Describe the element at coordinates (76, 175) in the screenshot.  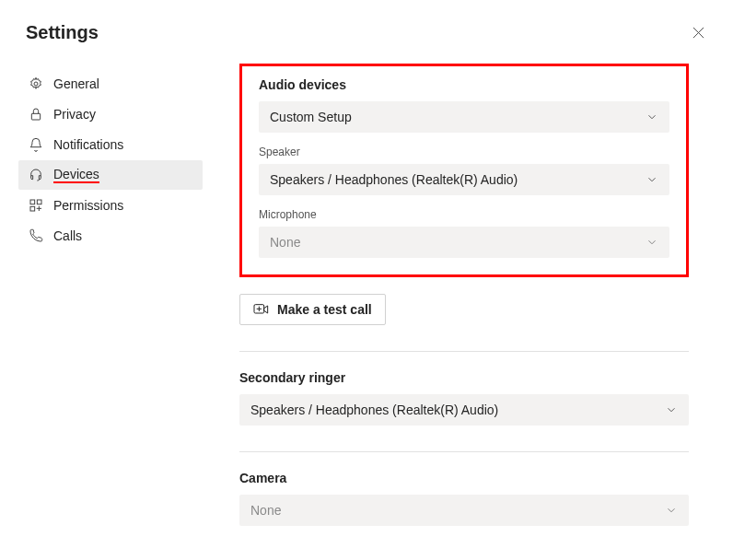
I see `sidebar-item-label: Devices` at that location.